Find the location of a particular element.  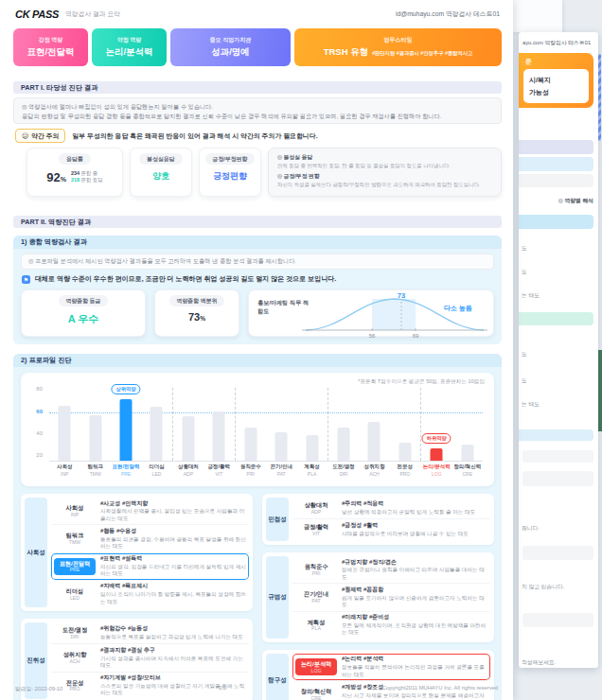

competency-hashtags: #자기계발 #성찰/모티브 is located at coordinates (173, 678).